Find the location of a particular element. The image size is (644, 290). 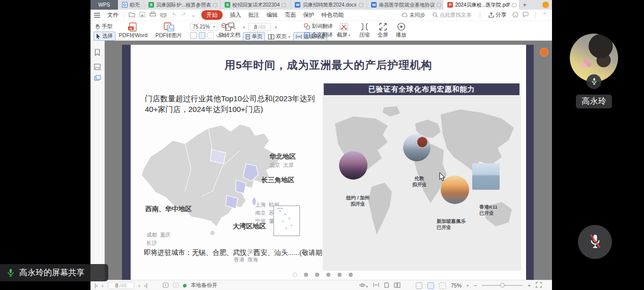

play-label: 播放 is located at coordinates (402, 35).